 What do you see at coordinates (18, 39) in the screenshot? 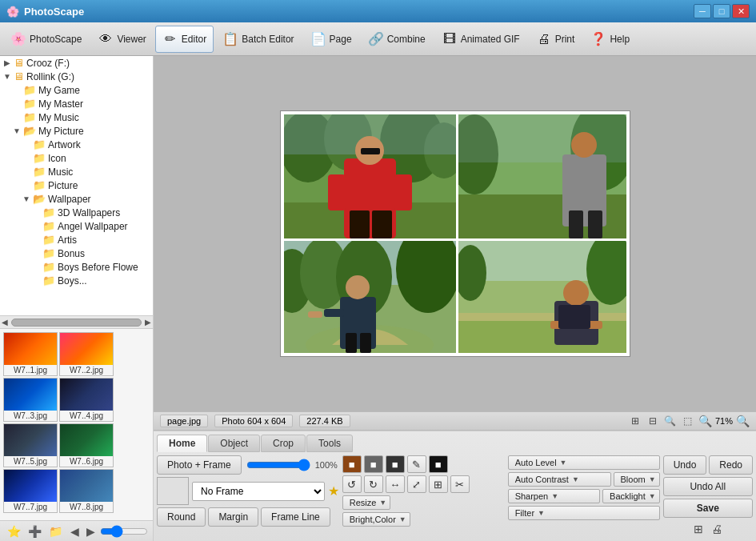
I see `photoscape-icon: 🌸` at bounding box center [18, 39].